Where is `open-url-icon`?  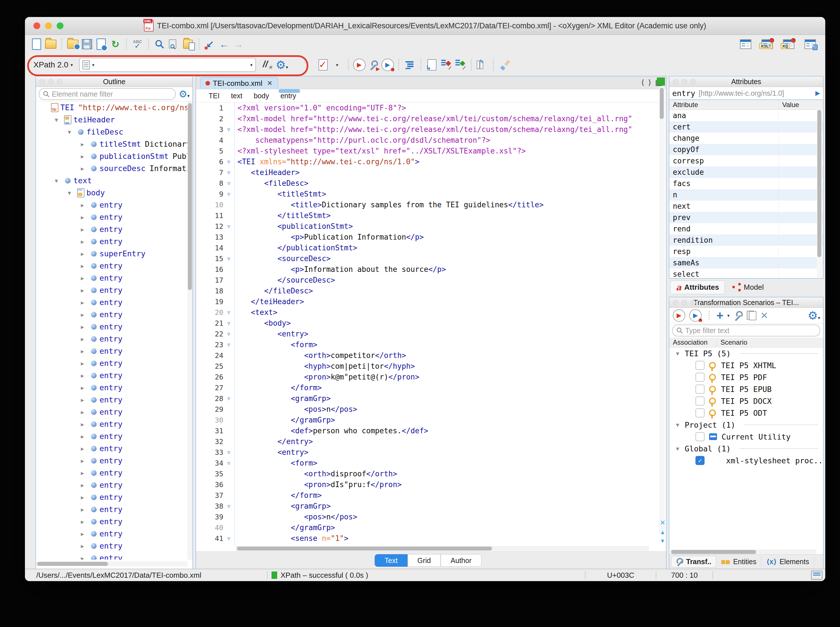 open-url-icon is located at coordinates (73, 44).